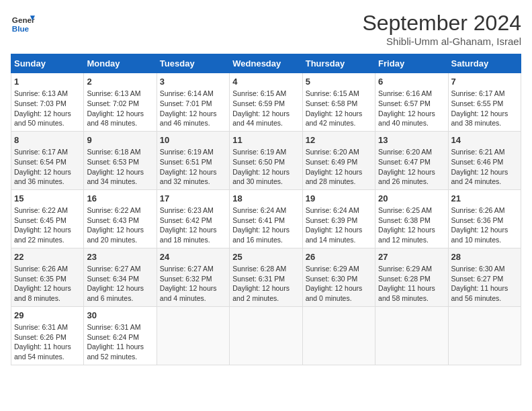 The width and height of the screenshot is (532, 411). I want to click on sunset-text: Sunset: 6:28 PM, so click(404, 279).